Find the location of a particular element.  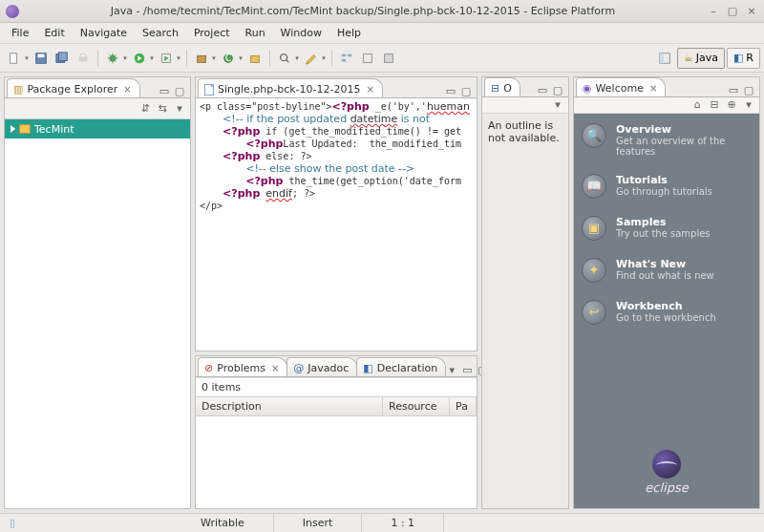

menu-search: Search is located at coordinates (160, 32).